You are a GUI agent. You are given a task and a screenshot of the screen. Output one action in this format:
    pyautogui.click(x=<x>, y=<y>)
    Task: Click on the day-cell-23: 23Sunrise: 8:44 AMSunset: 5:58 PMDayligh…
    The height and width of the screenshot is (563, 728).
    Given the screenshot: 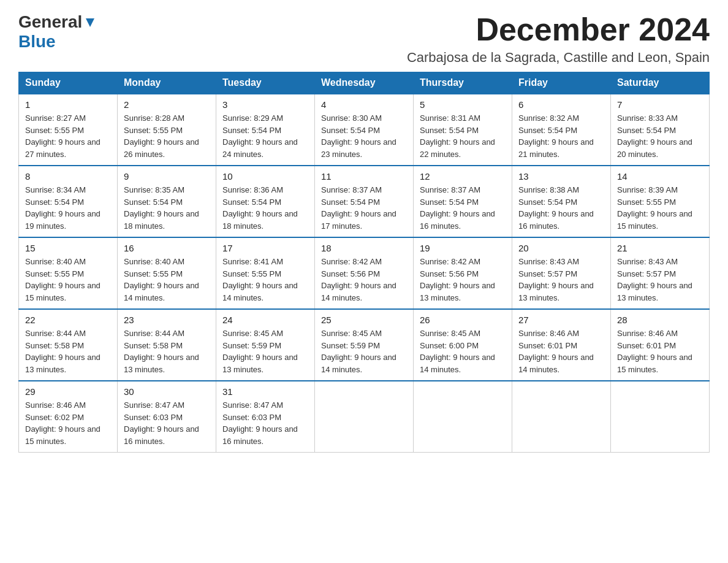 What is the action you would take?
    pyautogui.click(x=167, y=345)
    